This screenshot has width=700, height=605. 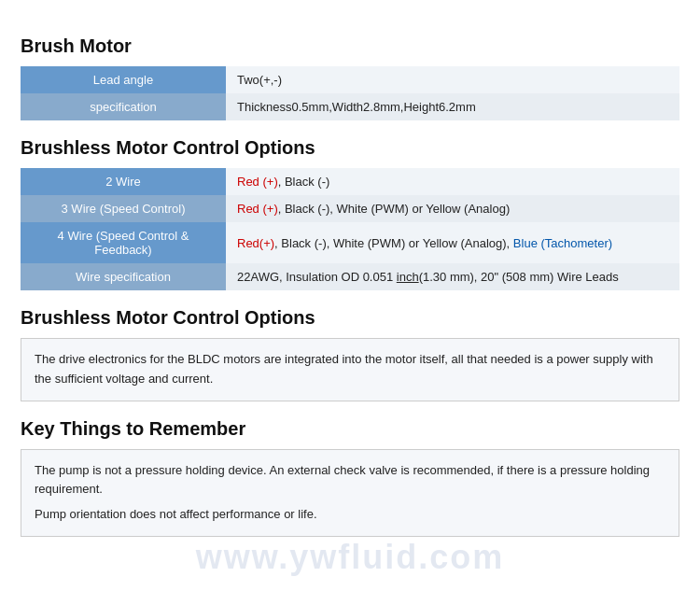 I want to click on brushless-motor-control-title: Brushless Motor Control Options, so click(x=350, y=148).